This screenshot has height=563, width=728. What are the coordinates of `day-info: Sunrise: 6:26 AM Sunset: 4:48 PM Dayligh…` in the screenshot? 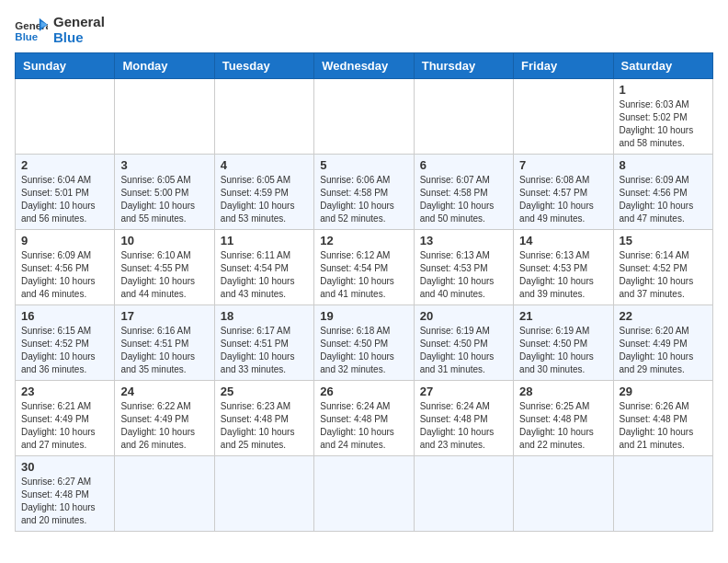 It's located at (664, 426).